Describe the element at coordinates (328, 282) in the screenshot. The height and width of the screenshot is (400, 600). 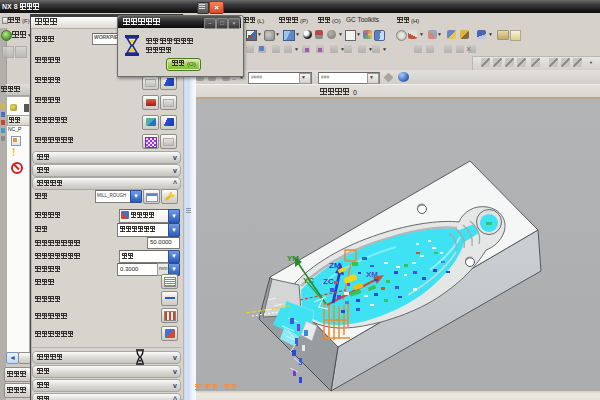
I see `svg-text: ZC` at that location.